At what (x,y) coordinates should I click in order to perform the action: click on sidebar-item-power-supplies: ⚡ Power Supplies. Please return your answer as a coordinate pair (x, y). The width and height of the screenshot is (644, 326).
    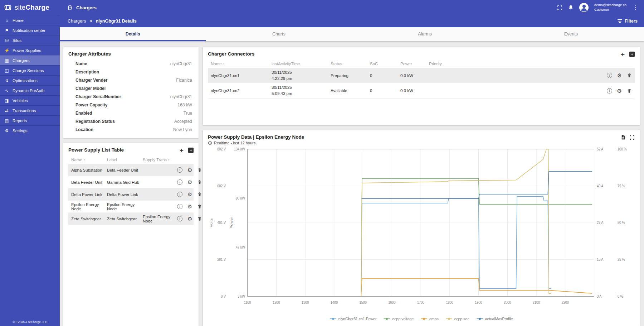
    Looking at the image, I should click on (30, 50).